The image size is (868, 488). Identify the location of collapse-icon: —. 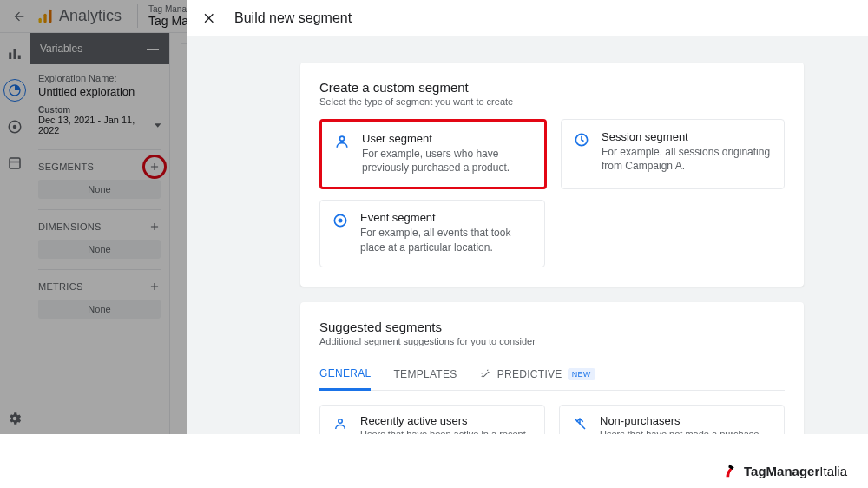
(153, 49).